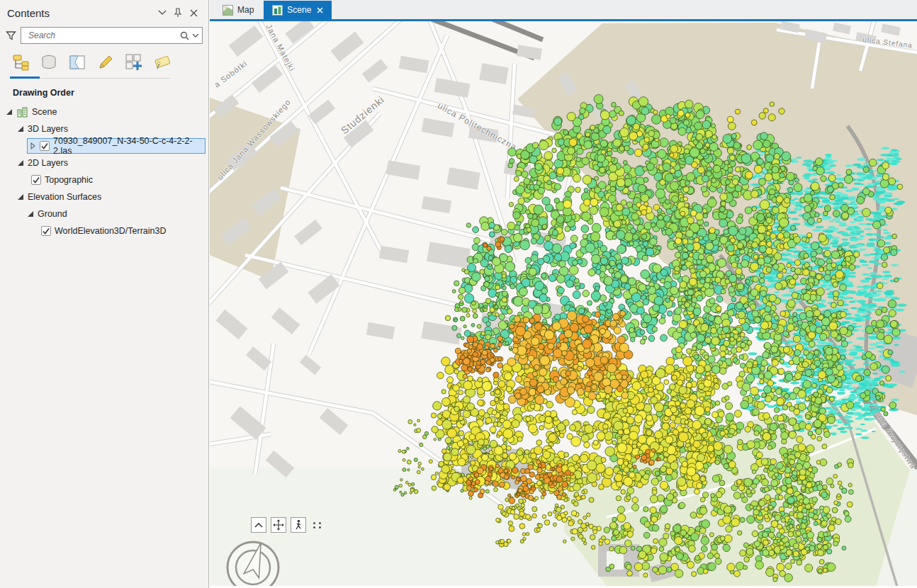 This screenshot has width=917, height=588. I want to click on pane-menu-chevron-icon, so click(162, 13).